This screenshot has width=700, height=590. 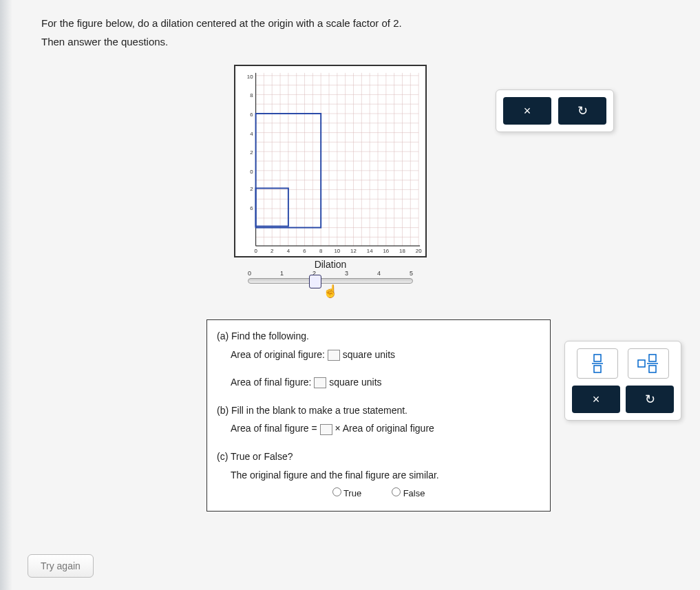 I want to click on units-original: square units, so click(x=369, y=355).